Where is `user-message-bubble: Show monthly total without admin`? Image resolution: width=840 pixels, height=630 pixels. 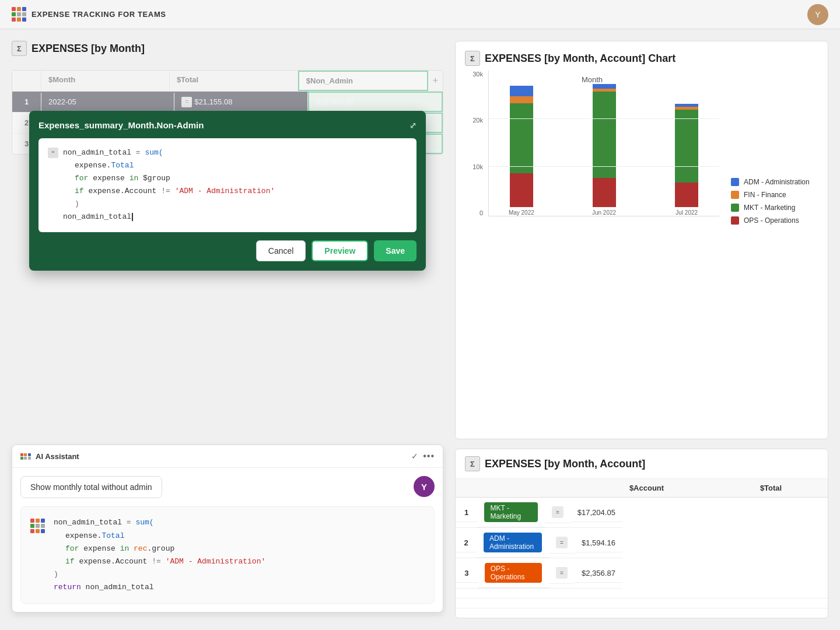
user-message-bubble: Show monthly total without admin is located at coordinates (91, 487).